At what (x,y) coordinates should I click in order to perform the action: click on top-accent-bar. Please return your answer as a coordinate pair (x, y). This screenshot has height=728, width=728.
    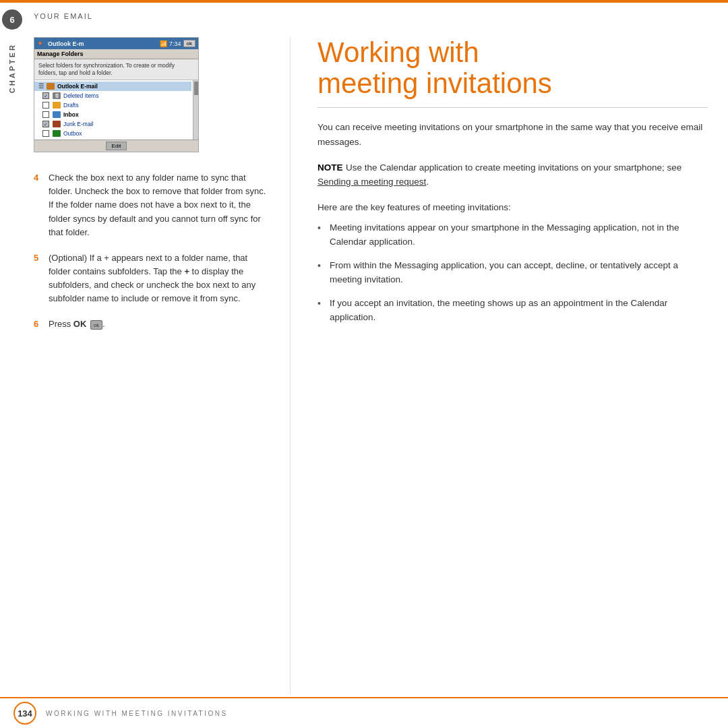
    Looking at the image, I should click on (364, 1).